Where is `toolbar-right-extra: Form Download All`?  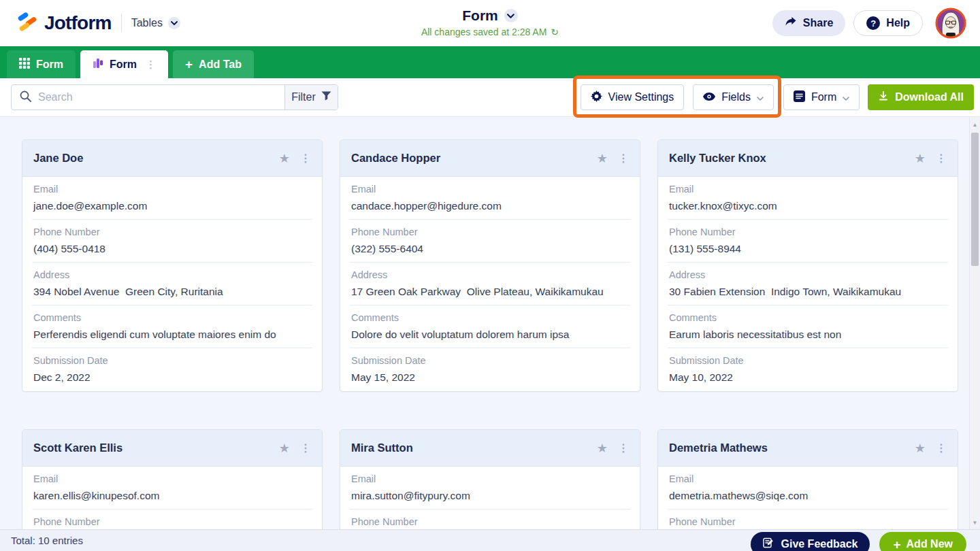 toolbar-right-extra: Form Download All is located at coordinates (879, 97).